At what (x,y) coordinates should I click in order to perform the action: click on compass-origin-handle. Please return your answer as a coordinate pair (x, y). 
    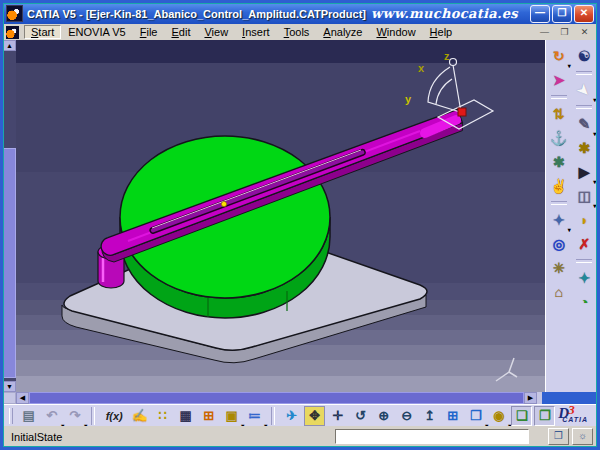
    Looking at the image, I should click on (462, 112).